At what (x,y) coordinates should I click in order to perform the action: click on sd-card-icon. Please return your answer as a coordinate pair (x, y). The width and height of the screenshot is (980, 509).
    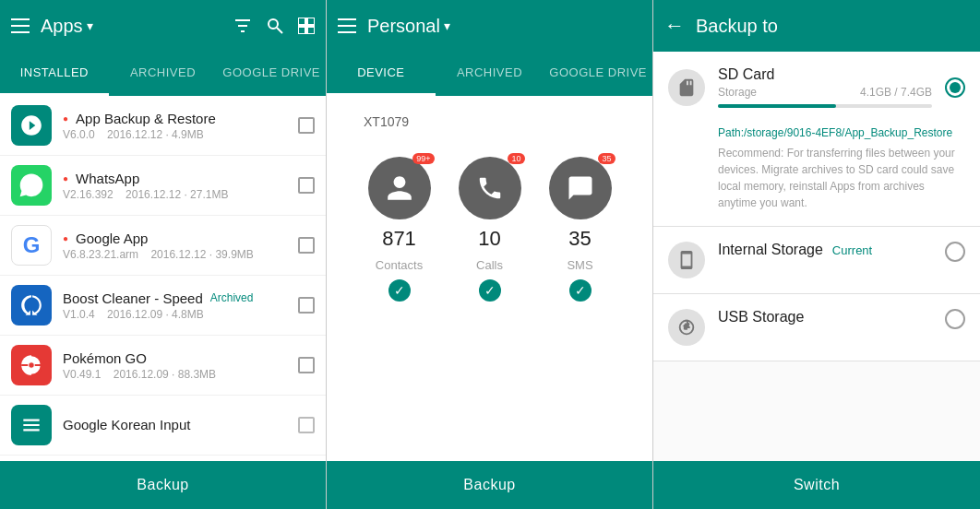
    Looking at the image, I should click on (687, 88).